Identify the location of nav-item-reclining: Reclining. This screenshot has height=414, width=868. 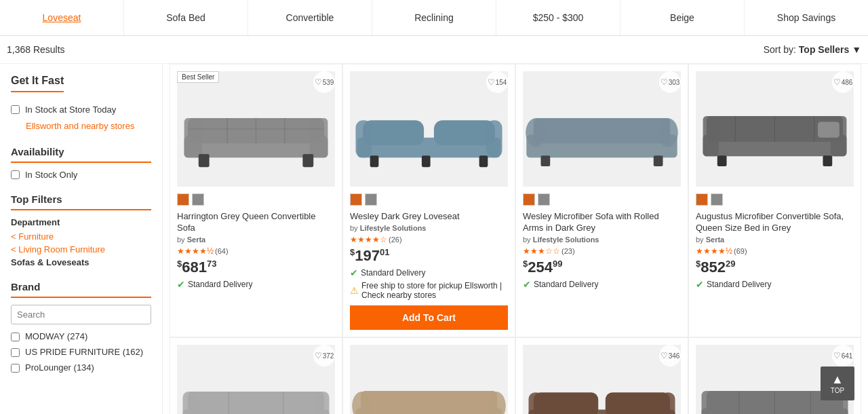
(434, 18).